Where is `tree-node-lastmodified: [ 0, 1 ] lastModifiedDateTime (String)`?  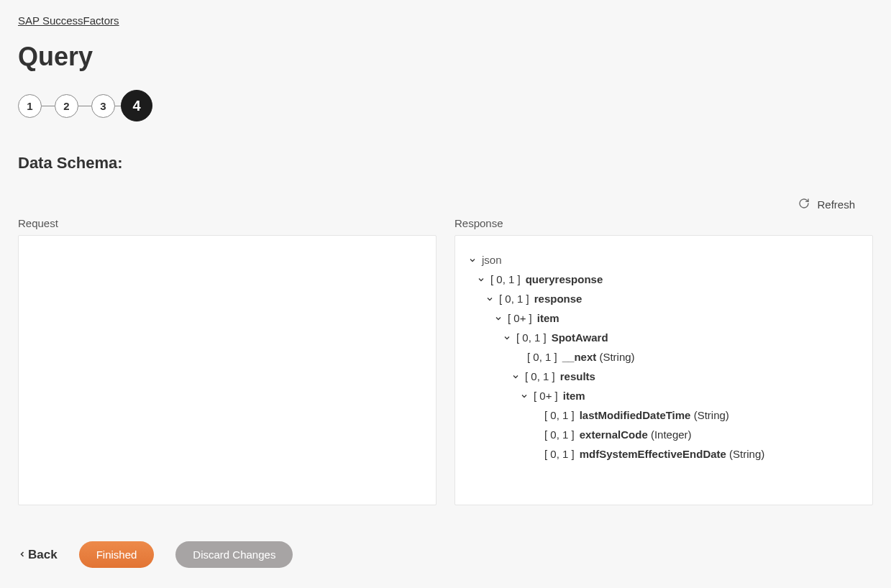
tree-node-lastmodified: [ 0, 1 ] lastModifiedDateTime (String) is located at coordinates (694, 415).